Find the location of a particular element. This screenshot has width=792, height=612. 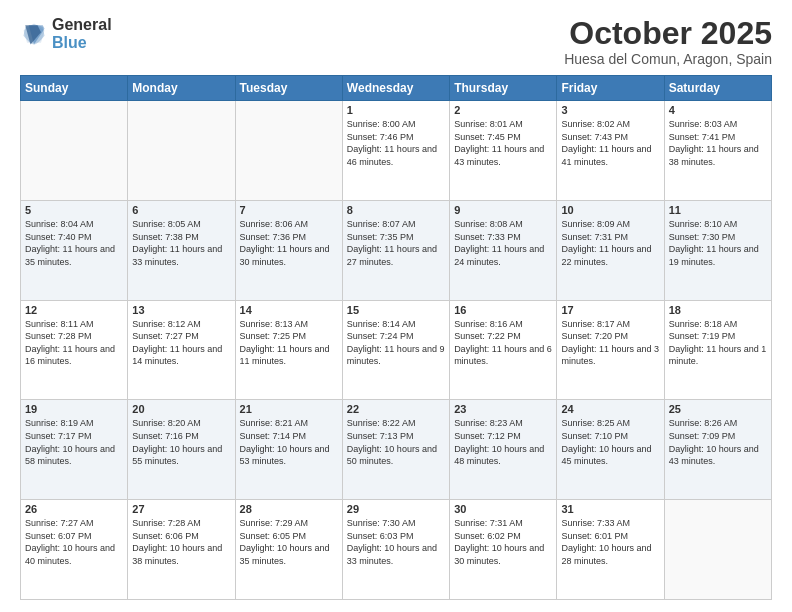

day-number: 1 is located at coordinates (396, 110).